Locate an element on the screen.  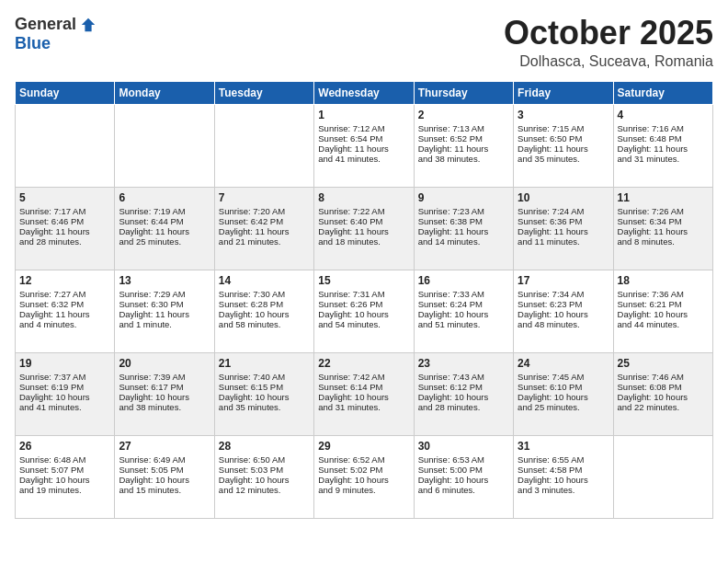
calendar-cell: 25Sunrise: 7:46 AMSunset: 6:08 PMDayligh… is located at coordinates (663, 394).